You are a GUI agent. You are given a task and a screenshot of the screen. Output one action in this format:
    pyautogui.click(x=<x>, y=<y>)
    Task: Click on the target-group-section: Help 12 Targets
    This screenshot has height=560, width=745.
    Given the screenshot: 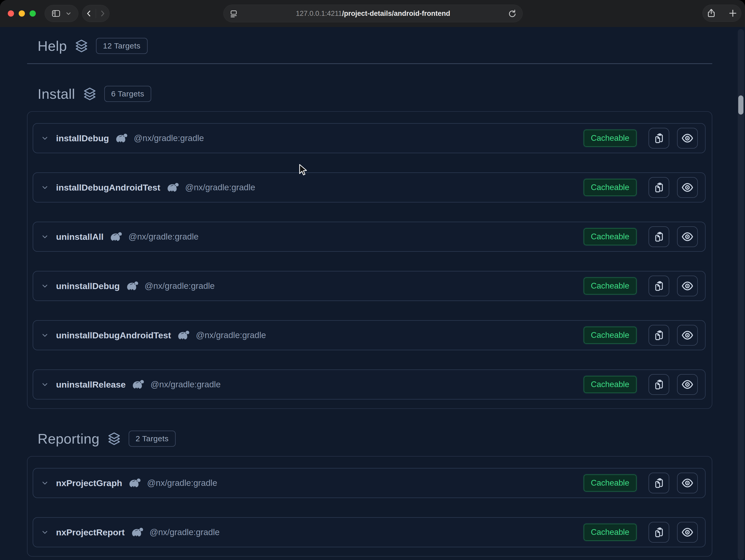 What is the action you would take?
    pyautogui.click(x=370, y=50)
    